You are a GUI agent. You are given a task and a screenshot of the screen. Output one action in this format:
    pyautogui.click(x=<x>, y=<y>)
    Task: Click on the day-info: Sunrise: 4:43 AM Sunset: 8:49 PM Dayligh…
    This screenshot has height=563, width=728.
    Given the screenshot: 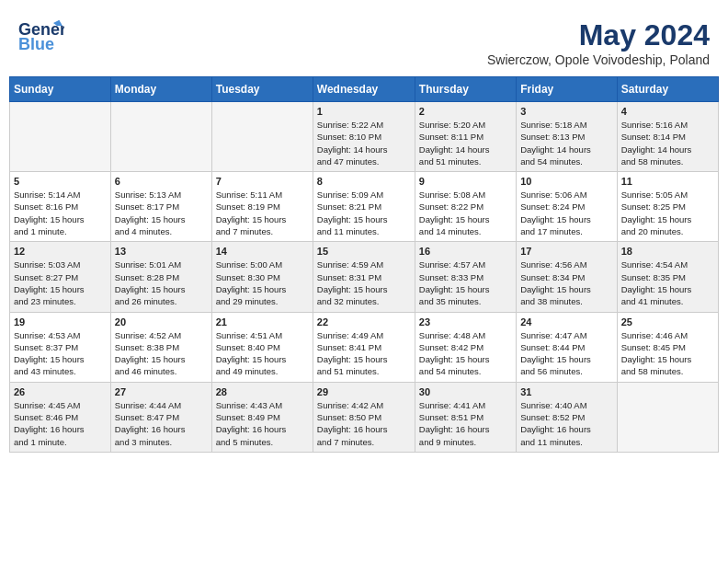 What is the action you would take?
    pyautogui.click(x=263, y=423)
    